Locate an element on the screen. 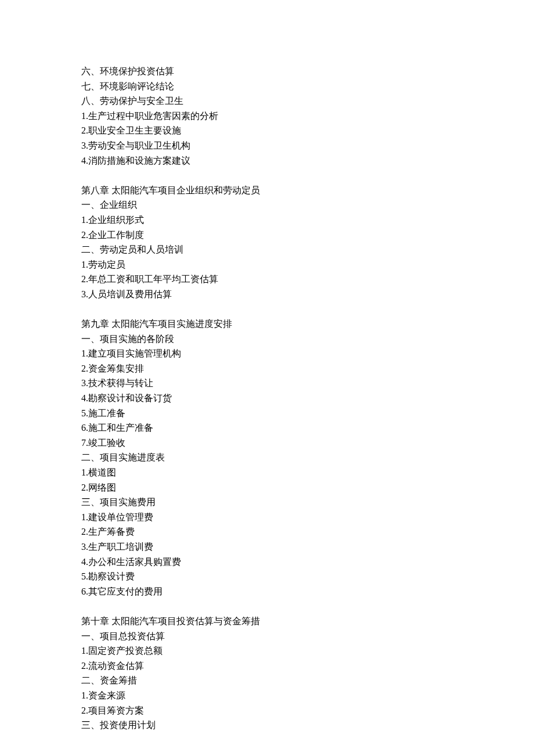 The height and width of the screenshot is (756, 534). outline-item: 1.建设单位管理费 is located at coordinates (267, 517).